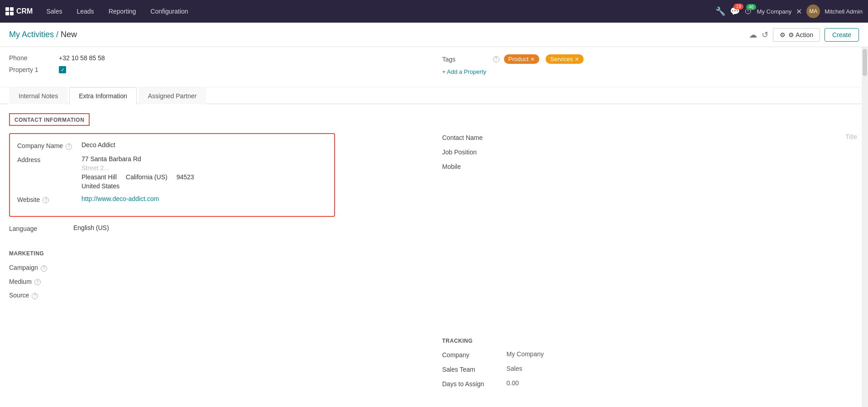 The height and width of the screenshot is (407, 868). Describe the element at coordinates (789, 11) in the screenshot. I see `nav-right: 🔧 💬 19 ⏱ 46 My Company ✕ MA Mitchell Adm…` at that location.